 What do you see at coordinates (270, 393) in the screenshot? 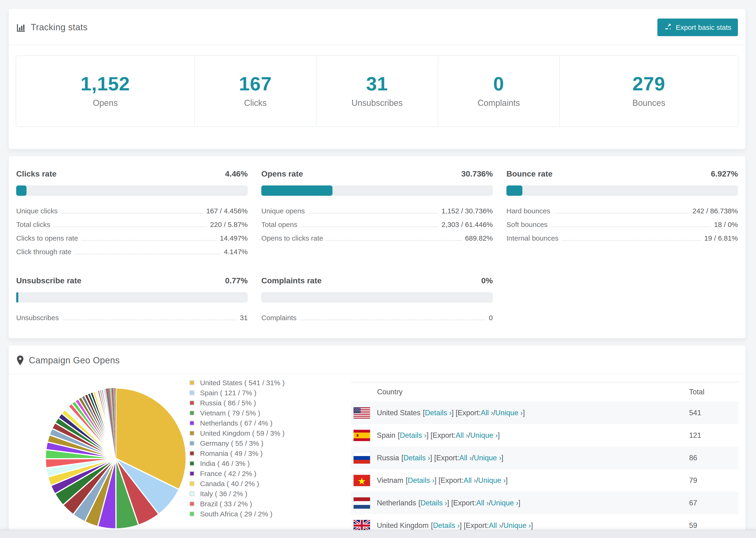
I see `legend-item-spain: Spain ( 121 / 7% )` at bounding box center [270, 393].